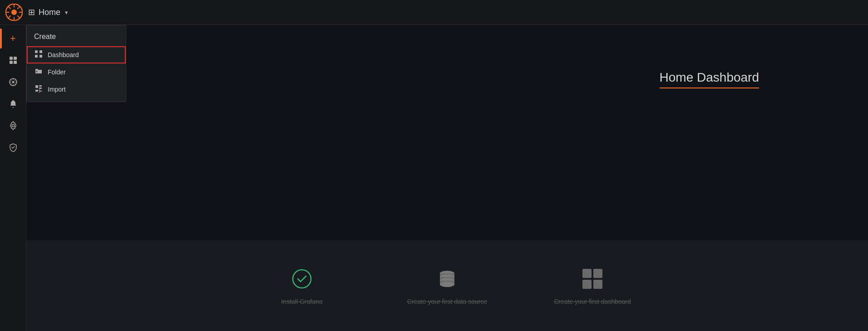 The image size is (868, 331). Describe the element at coordinates (13, 60) in the screenshot. I see `sidebar-item-dashboards` at that location.